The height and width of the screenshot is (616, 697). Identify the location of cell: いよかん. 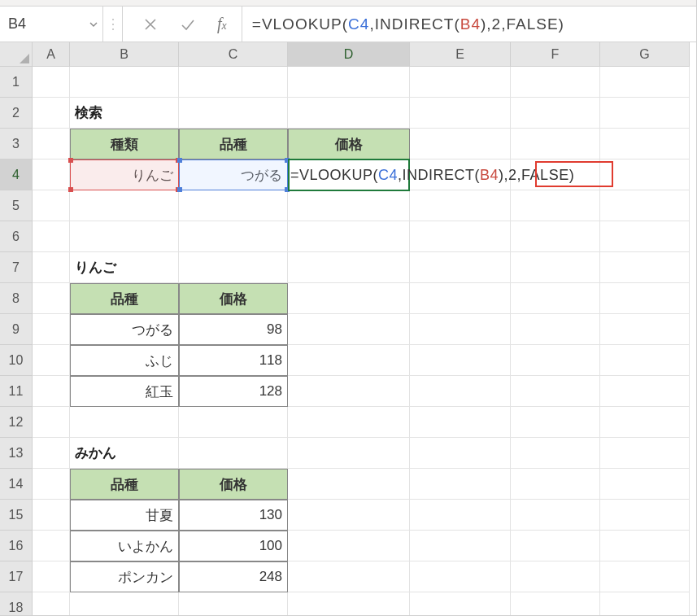
(124, 546).